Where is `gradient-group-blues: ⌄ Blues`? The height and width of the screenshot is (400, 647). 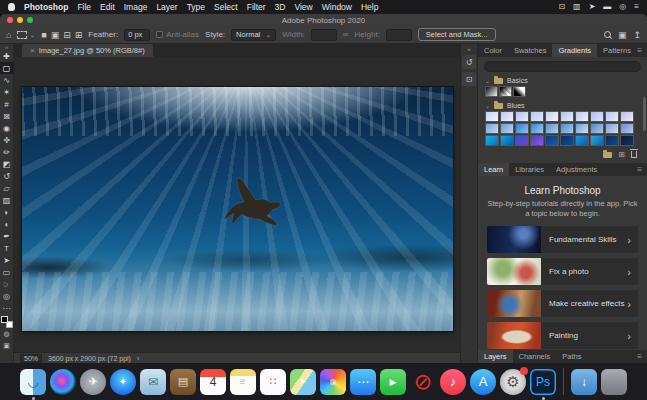 gradient-group-blues: ⌄ Blues is located at coordinates (562, 106).